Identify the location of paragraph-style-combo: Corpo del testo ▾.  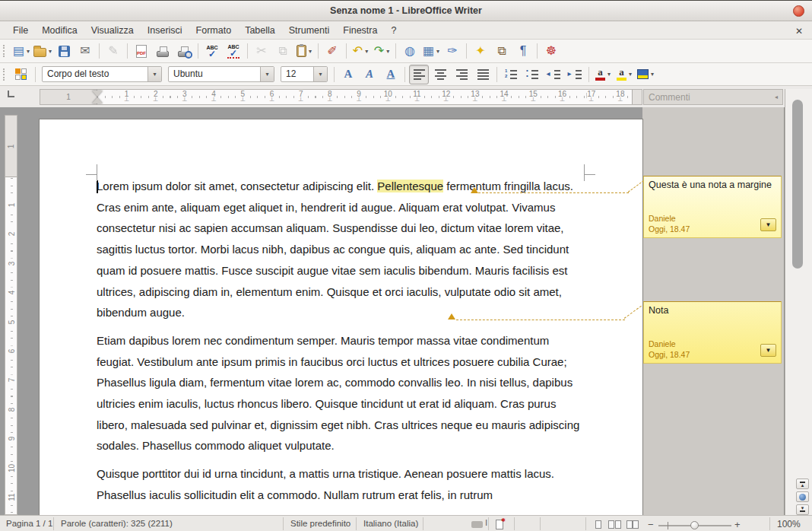
(102, 75).